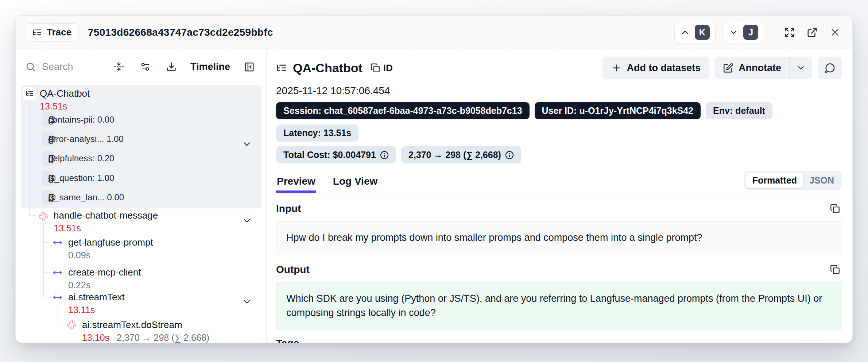 This screenshot has height=362, width=868. Describe the element at coordinates (760, 68) in the screenshot. I see `annotate-label: Annotate` at that location.